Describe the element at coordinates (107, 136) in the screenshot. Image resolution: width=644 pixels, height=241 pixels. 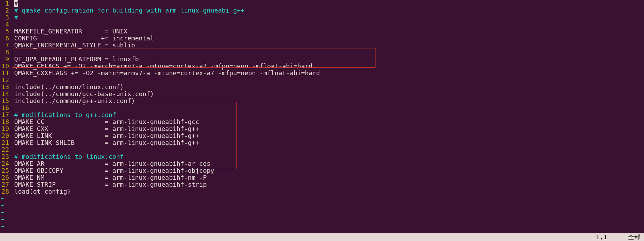
I see `code-text: QMAKE_LINK = arm-linux-gnueabihf-g++` at that location.